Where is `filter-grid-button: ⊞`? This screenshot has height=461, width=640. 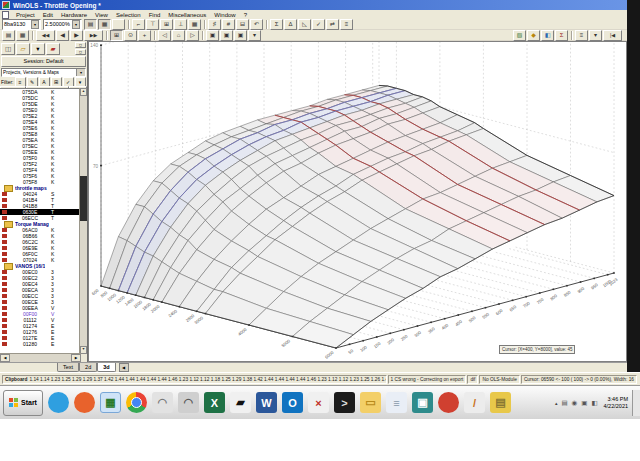
filter-grid-button: ⊞ is located at coordinates (56, 82).